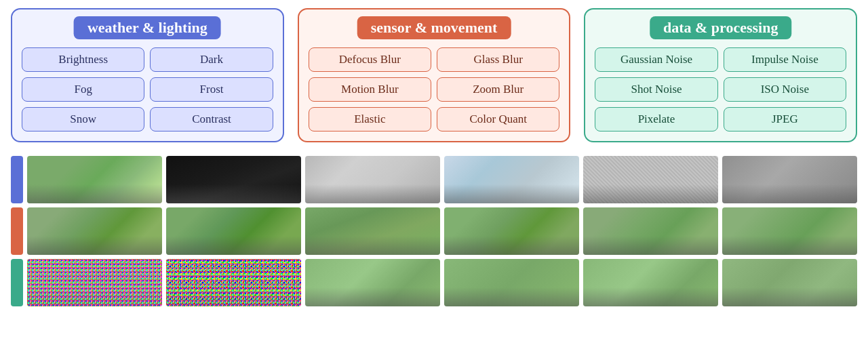  Describe the element at coordinates (434, 180) in the screenshot. I see `image-row-blue` at that location.